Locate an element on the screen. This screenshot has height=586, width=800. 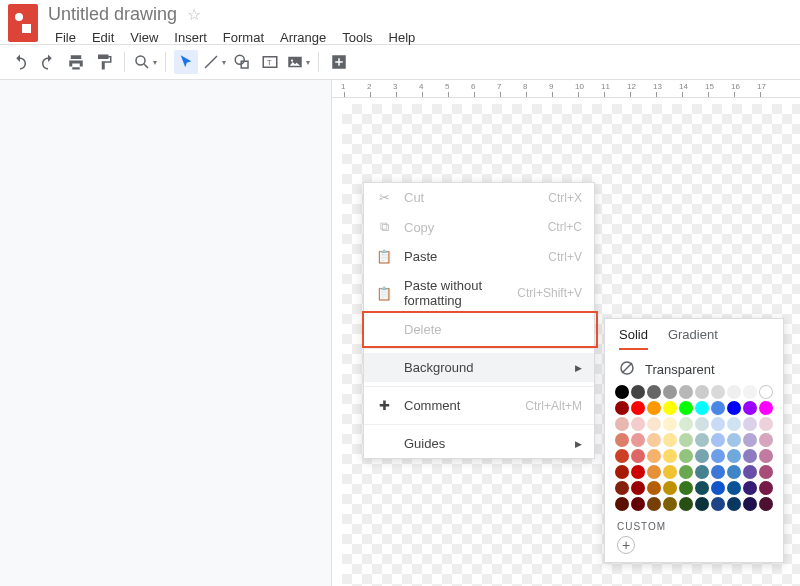
document-title: Untitled drawing is located at coordinates (112, 14).